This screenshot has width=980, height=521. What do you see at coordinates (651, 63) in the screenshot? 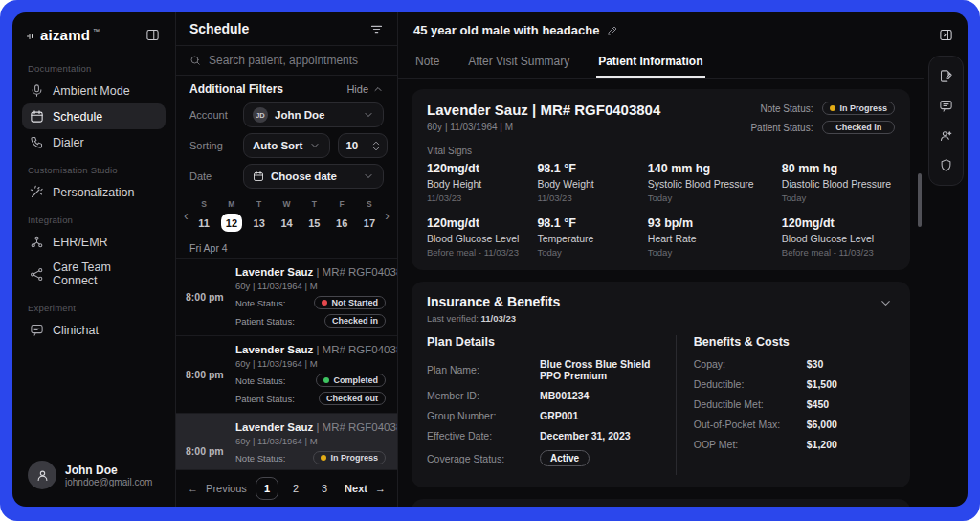
I see `tab-patient-information: Patient Information` at bounding box center [651, 63].